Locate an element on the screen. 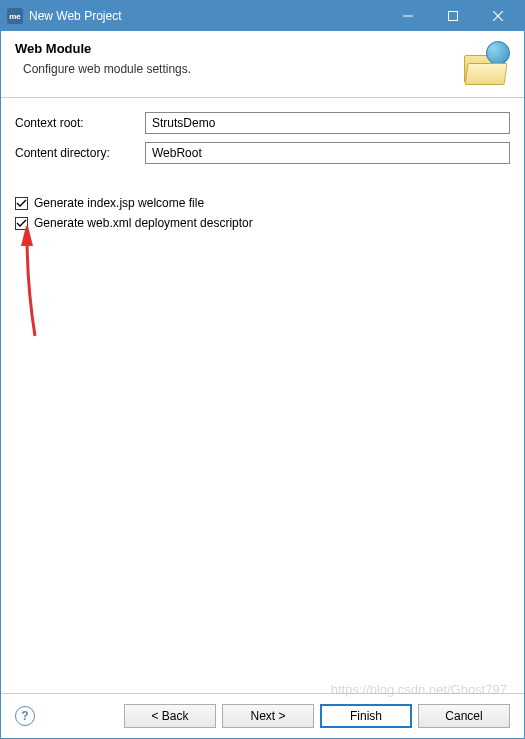 Image resolution: width=525 pixels, height=739 pixels. content-directory-label: Content directory: is located at coordinates (80, 153).